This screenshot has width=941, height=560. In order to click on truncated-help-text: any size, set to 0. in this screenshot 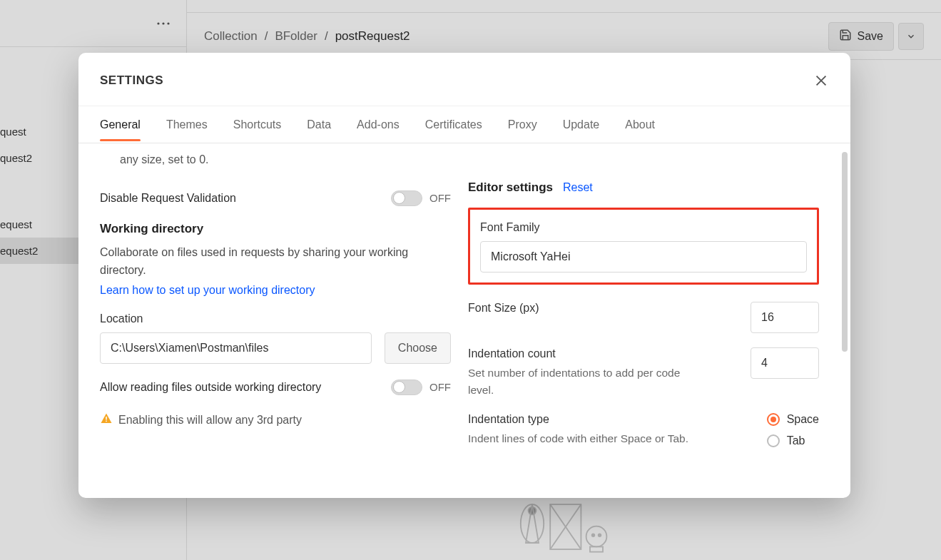, I will do `click(275, 160)`.